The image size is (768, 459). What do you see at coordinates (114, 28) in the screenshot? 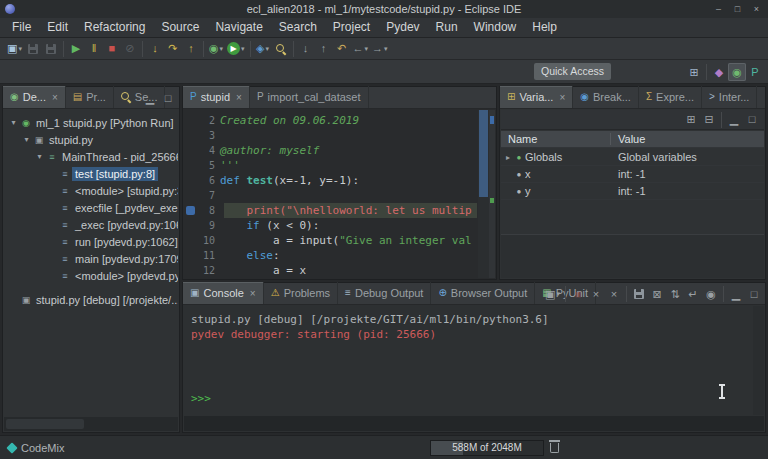
I see `menu-refactoring: Refactoring` at bounding box center [114, 28].